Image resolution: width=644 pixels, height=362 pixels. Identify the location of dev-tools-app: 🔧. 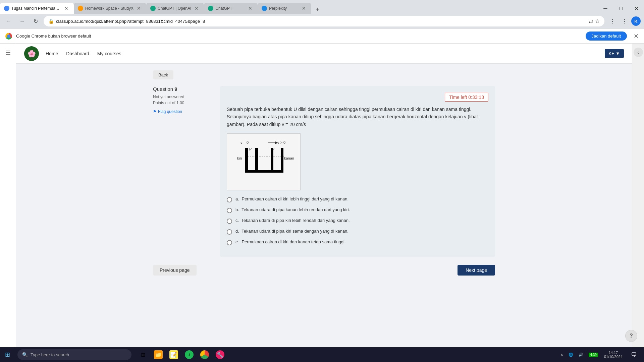
(220, 355).